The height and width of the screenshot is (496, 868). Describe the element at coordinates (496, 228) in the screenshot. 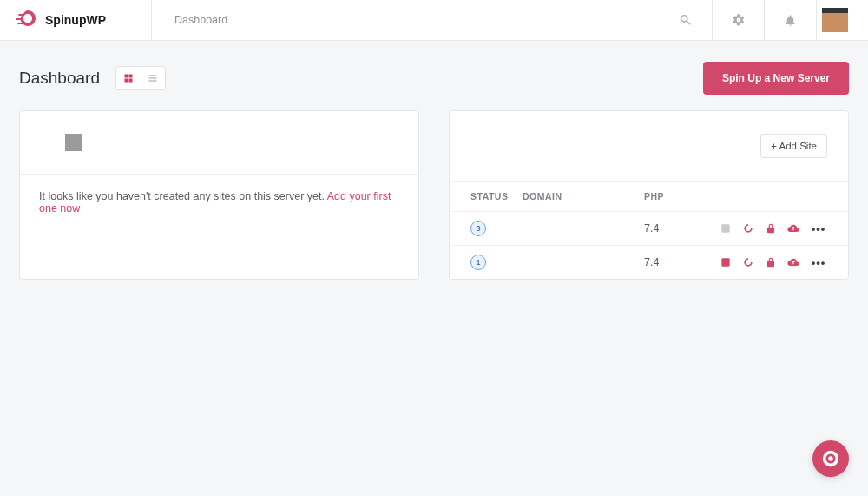

I see `site-status-cell: 3` at that location.